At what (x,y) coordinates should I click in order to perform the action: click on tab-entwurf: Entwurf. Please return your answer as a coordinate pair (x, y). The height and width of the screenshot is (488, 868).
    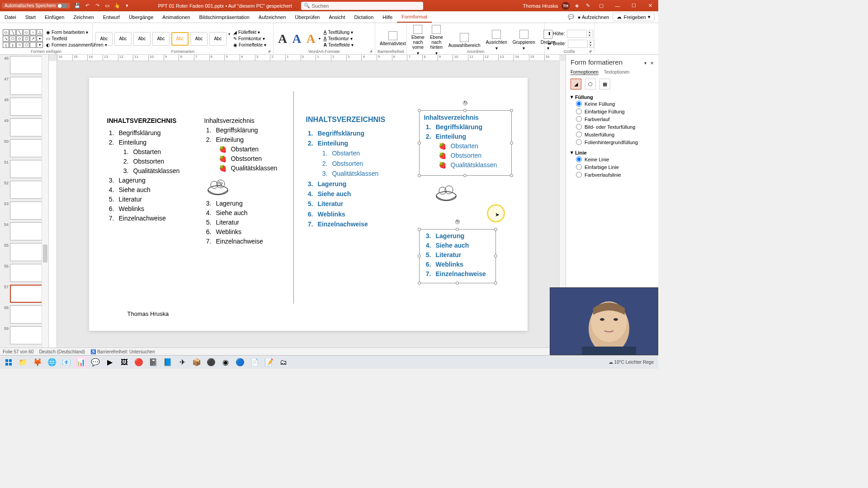
    Looking at the image, I should click on (111, 17).